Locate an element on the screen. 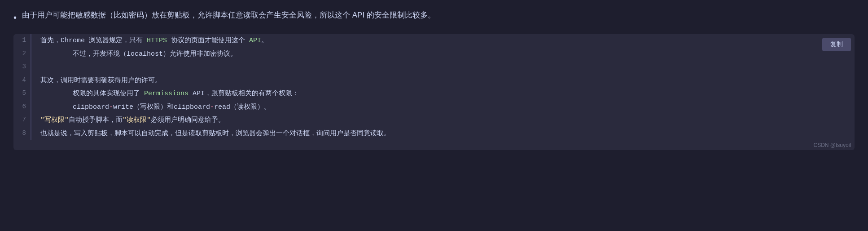  line-content: 权限的具体实现使用了 Permissions API，跟剪贴板相关的有两个权限： is located at coordinates (443, 94).